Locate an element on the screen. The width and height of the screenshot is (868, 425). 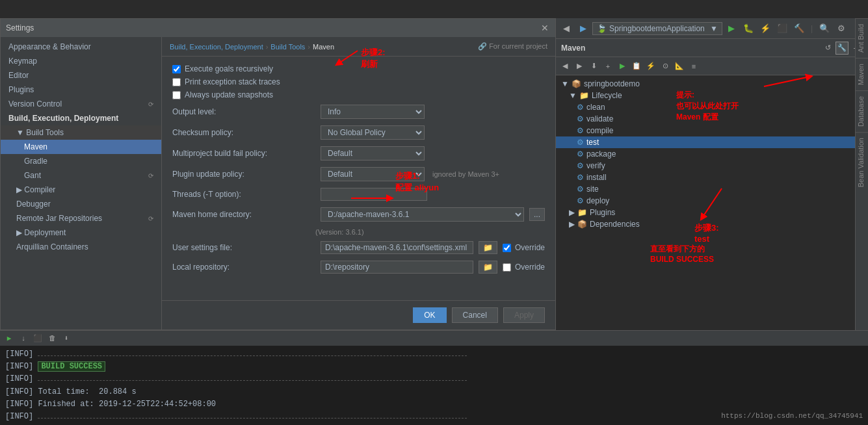
sidebar-item-arquillian: Arquillian Containers is located at coordinates (81, 247).